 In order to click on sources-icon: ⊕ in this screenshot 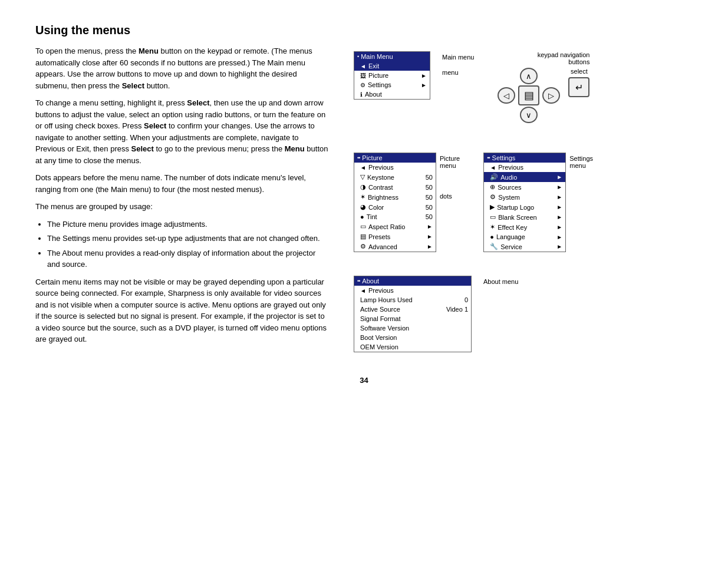, I will do `click(493, 187)`.